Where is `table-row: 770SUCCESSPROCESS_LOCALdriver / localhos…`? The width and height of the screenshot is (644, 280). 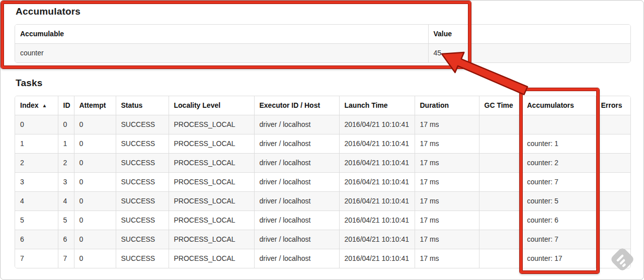 table-row: 770SUCCESSPROCESS_LOCALdriver / localhos… is located at coordinates (323, 259).